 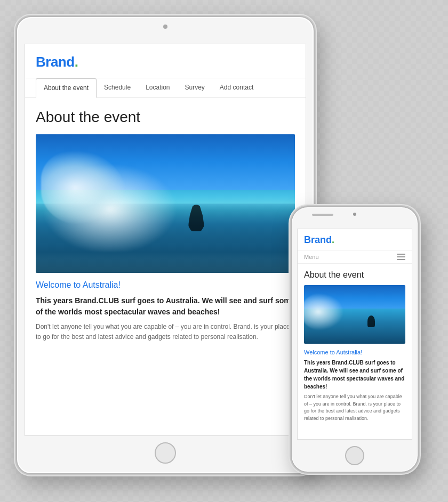 I want to click on tablet-body-text: Don't let anyone tell you what you are c…, so click(x=165, y=332).